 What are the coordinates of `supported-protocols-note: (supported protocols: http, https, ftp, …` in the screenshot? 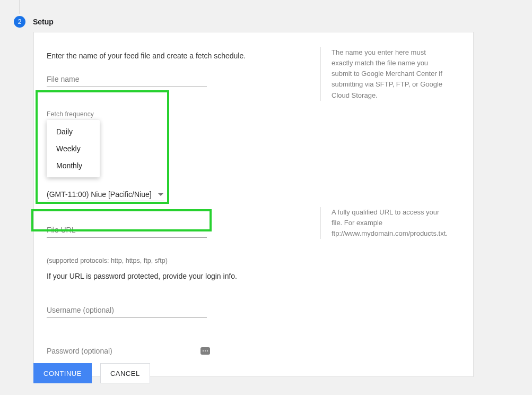 It's located at (173, 261).